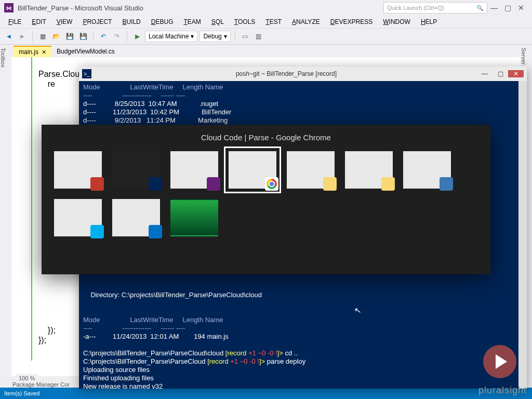  What do you see at coordinates (103, 36) in the screenshot?
I see `undo-button: ↶` at bounding box center [103, 36].